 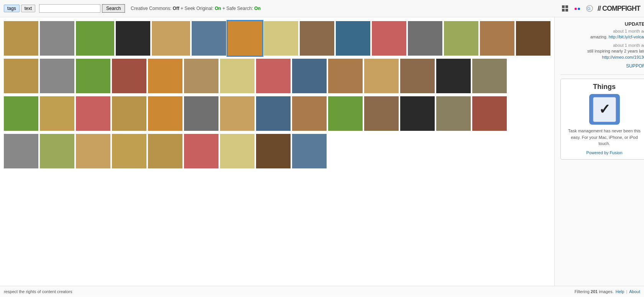 I want to click on updates-title: UPDATES, so click(x=602, y=24).